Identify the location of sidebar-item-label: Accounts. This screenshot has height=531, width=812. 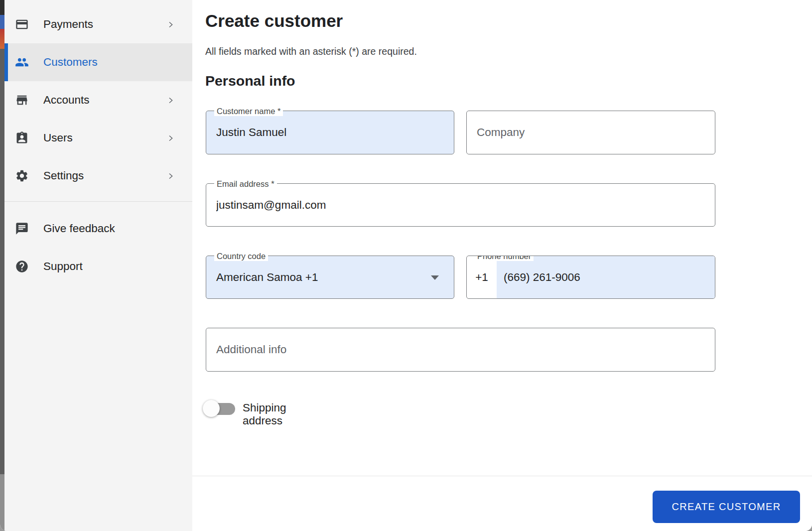
(67, 100).